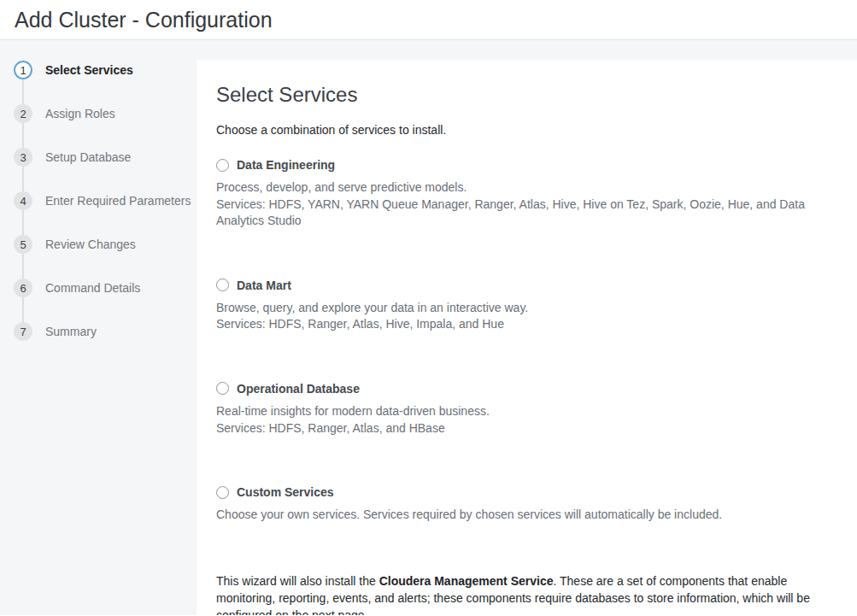  I want to click on step-select-services: 1 Select Services, so click(98, 70).